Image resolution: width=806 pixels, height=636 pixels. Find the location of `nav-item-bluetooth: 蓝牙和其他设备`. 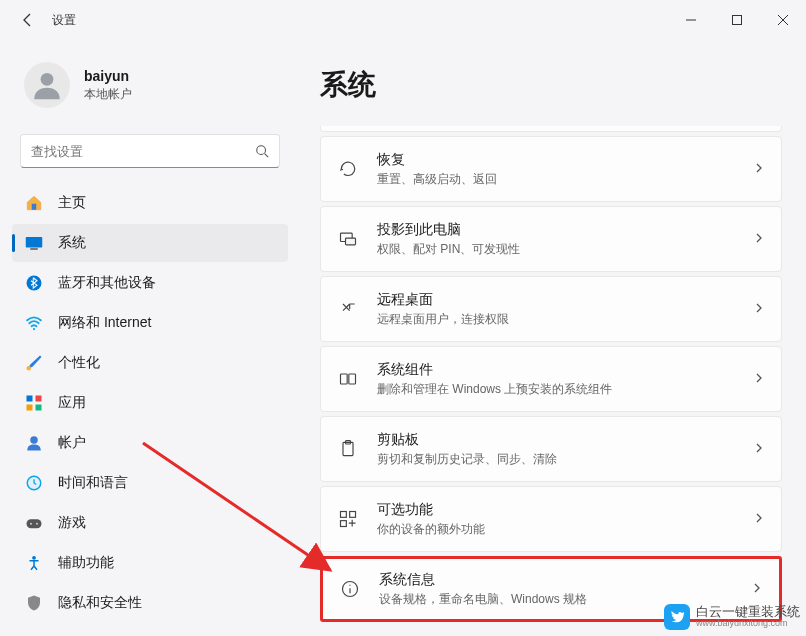

nav-item-bluetooth: 蓝牙和其他设备 is located at coordinates (150, 283).